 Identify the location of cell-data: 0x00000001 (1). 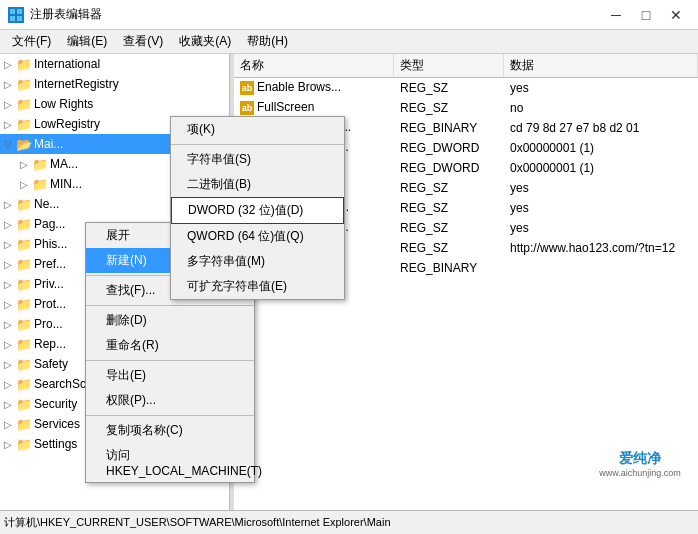
(601, 168).